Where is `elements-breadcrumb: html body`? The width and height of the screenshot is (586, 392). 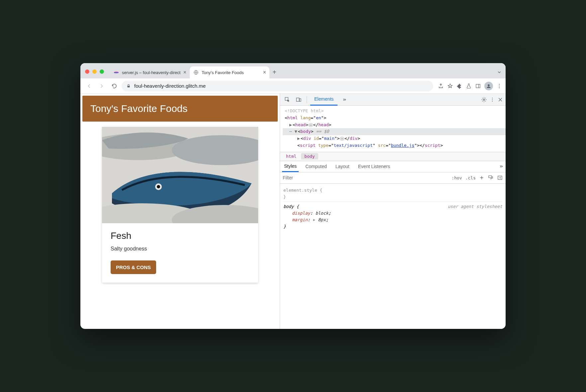 elements-breadcrumb: html body is located at coordinates (393, 156).